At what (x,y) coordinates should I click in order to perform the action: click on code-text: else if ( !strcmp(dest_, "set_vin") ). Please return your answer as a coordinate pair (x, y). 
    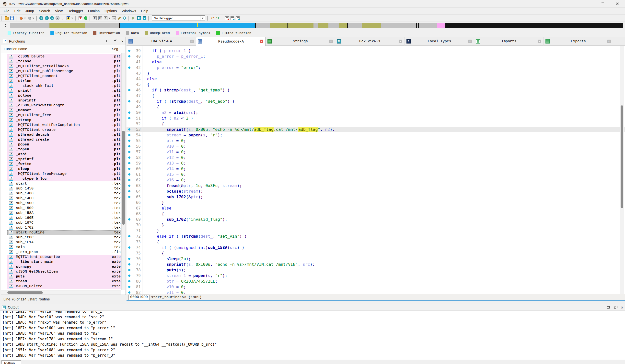
    Looking at the image, I should click on (197, 236).